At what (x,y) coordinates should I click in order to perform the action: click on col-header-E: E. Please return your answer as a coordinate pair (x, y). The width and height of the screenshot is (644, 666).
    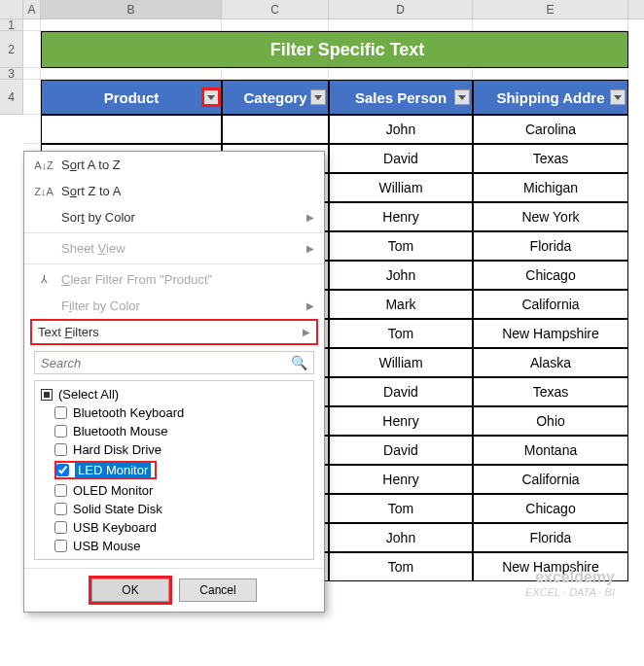
    Looking at the image, I should click on (551, 10).